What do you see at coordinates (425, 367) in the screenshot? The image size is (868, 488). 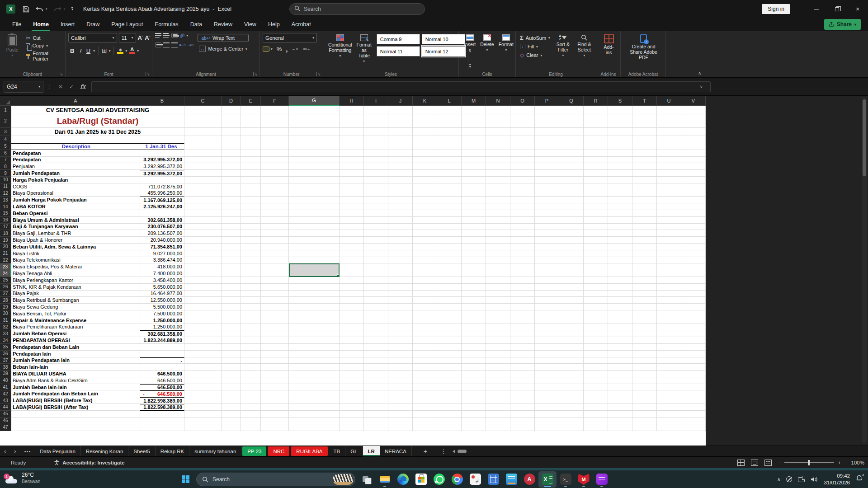 I see `cell-K38` at bounding box center [425, 367].